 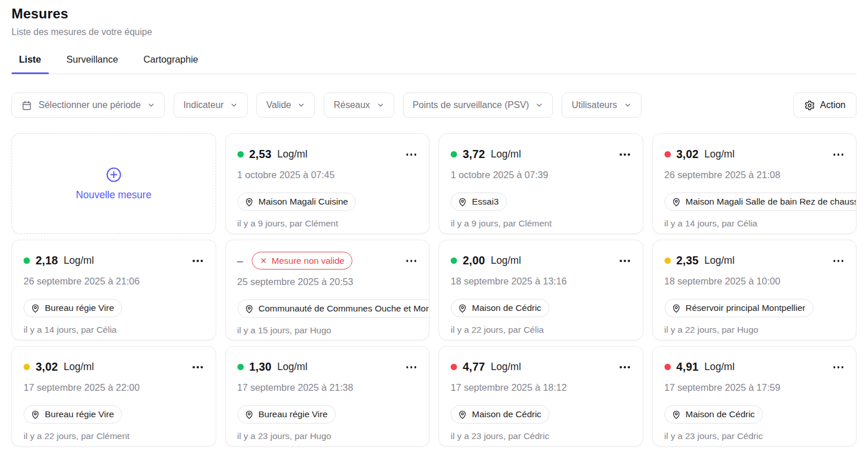 I want to click on measure-value: 3,72, so click(x=474, y=154).